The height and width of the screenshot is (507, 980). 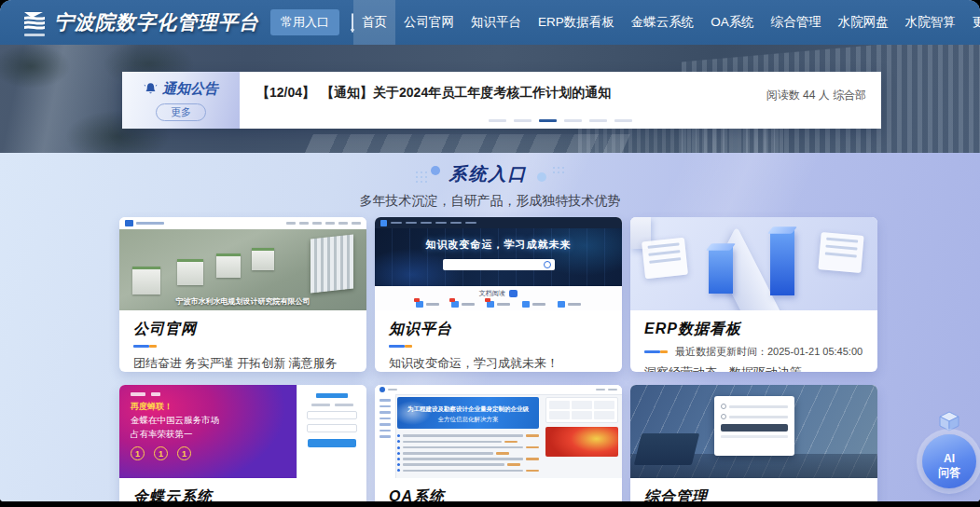 What do you see at coordinates (931, 22) in the screenshot?
I see `nav-item-smart-compute: 水院智算` at bounding box center [931, 22].